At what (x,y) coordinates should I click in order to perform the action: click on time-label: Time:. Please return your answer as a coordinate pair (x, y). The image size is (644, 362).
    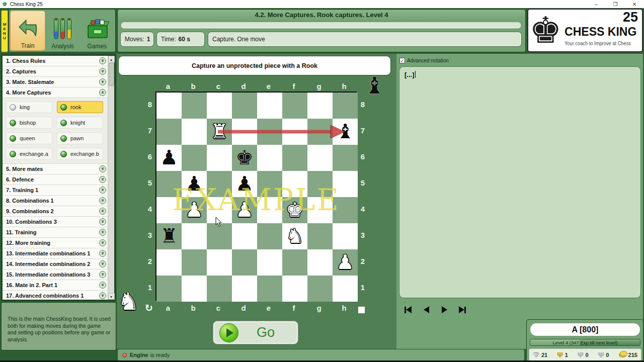
    Looking at the image, I should click on (169, 39).